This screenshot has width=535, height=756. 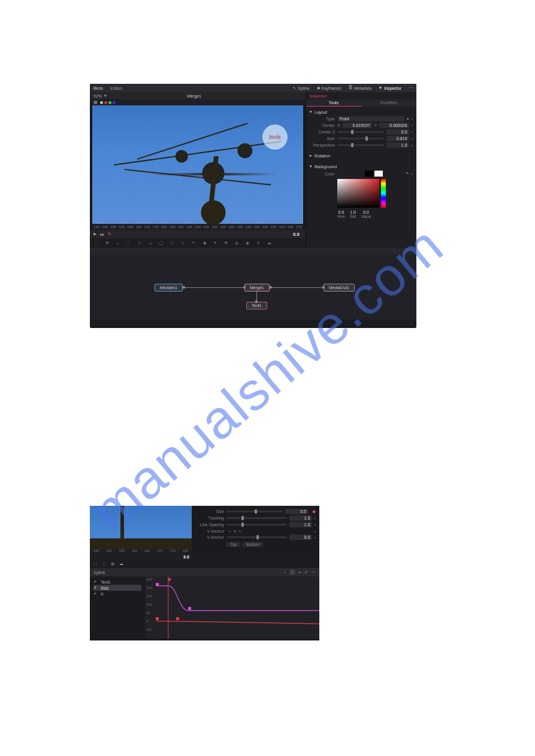 I want to click on anchor-bot-icon: ⌙, so click(x=240, y=531).